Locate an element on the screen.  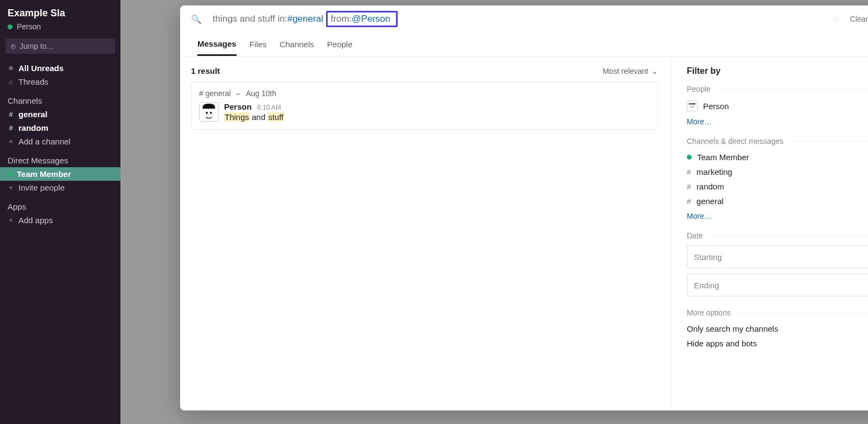
hl-2: stuff is located at coordinates (276, 117).